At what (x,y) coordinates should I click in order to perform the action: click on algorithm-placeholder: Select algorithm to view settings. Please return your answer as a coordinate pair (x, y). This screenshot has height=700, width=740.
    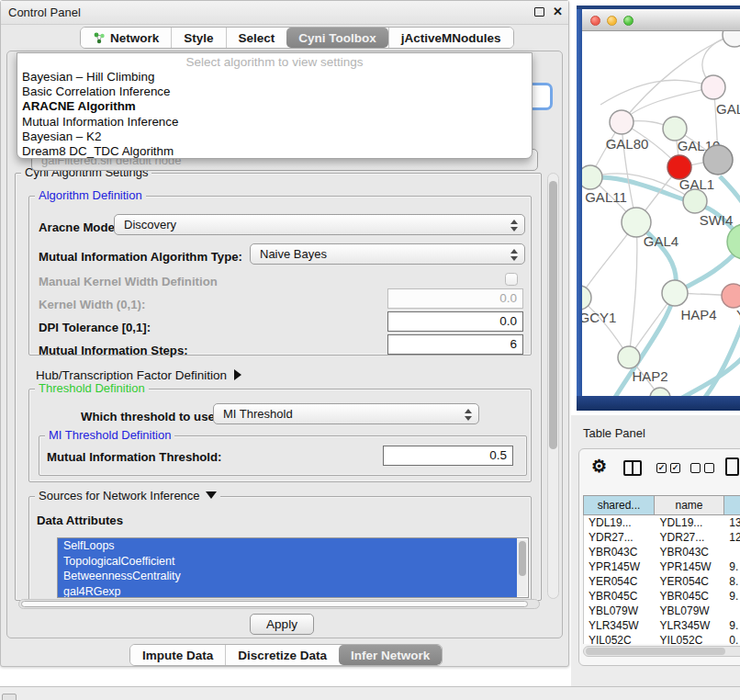
    Looking at the image, I should click on (275, 62).